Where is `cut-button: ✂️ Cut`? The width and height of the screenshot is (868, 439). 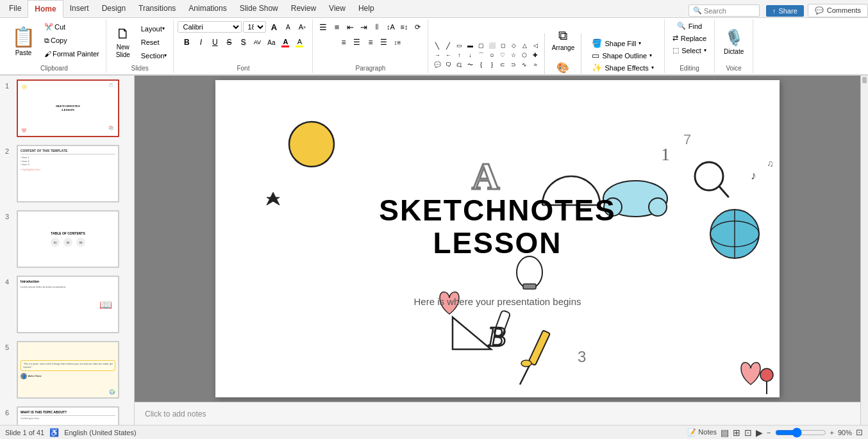 cut-button: ✂️ Cut is located at coordinates (72, 27).